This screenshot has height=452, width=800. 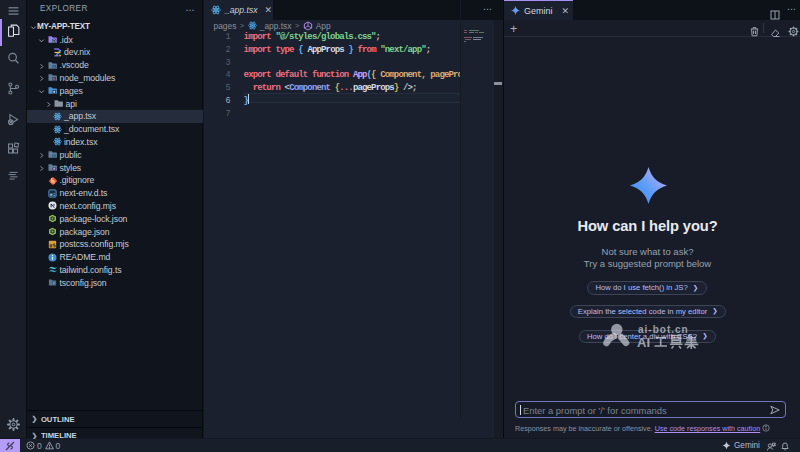 I want to click on svg-text: AI, so click(x=644, y=342).